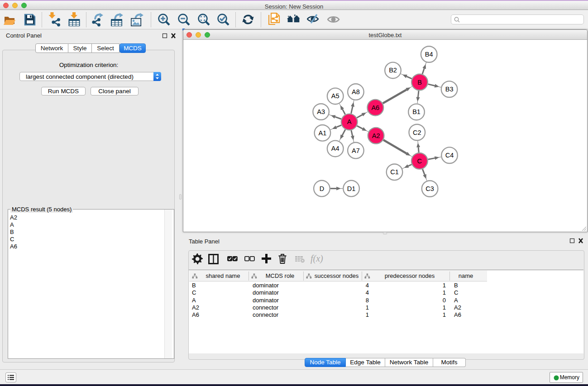 The height and width of the screenshot is (386, 588). What do you see at coordinates (349, 122) in the screenshot?
I see `svg-text: A` at bounding box center [349, 122].